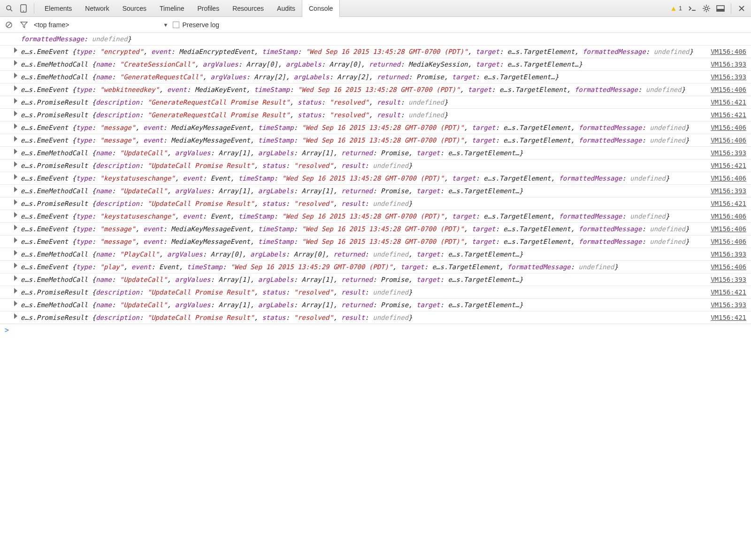 The width and height of the screenshot is (751, 560). I want to click on frame-selector-label: <top frame>, so click(52, 25).